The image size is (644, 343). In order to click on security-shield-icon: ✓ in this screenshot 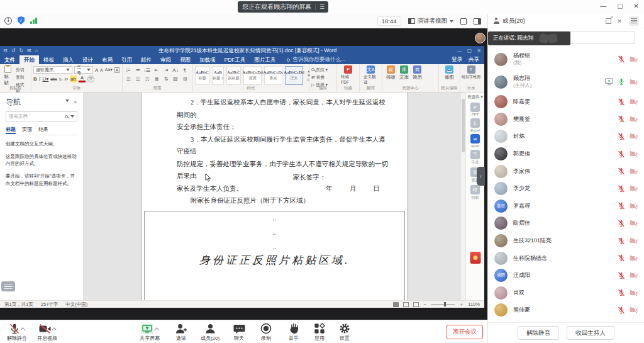, I will do `click(21, 20)`.